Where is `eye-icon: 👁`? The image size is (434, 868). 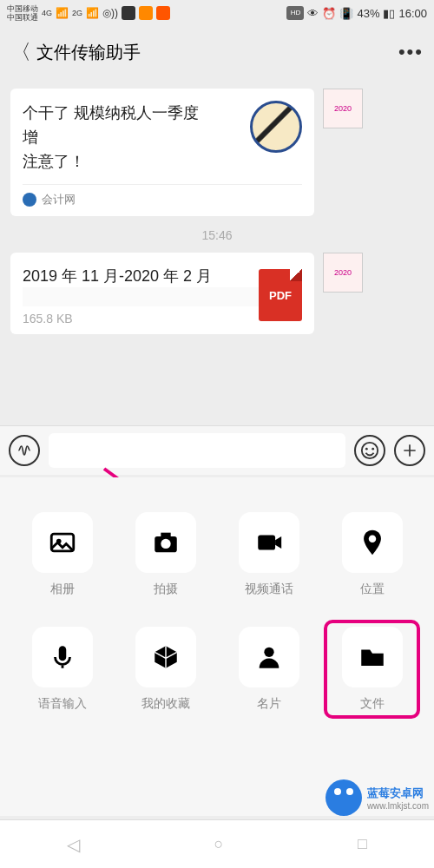
eye-icon: 👁 is located at coordinates (312, 14).